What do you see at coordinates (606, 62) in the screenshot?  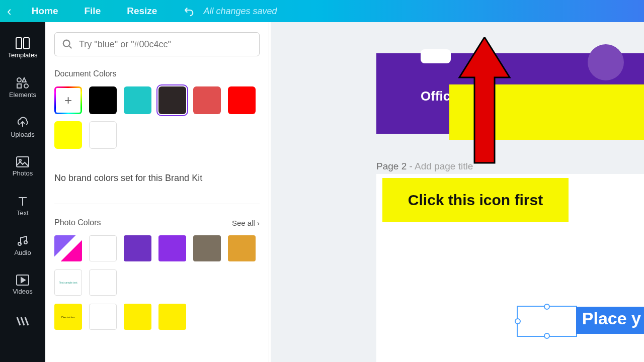 I see `canvas-shape-circle` at bounding box center [606, 62].